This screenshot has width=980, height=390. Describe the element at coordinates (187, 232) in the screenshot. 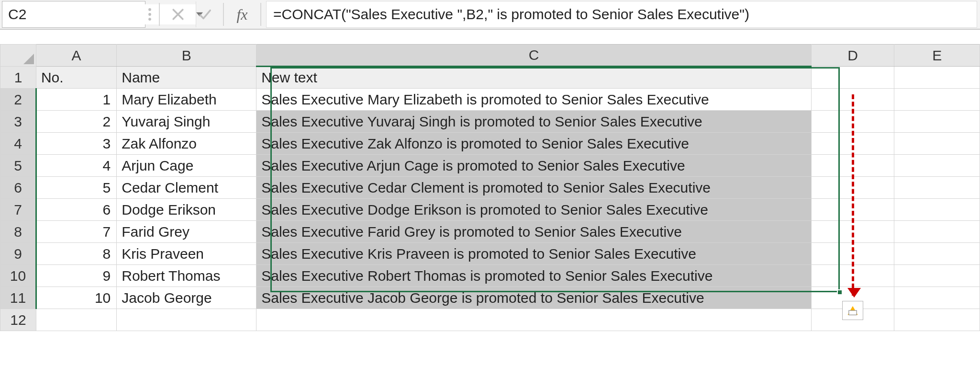

I see `cell-B8: Farid Grey` at that location.